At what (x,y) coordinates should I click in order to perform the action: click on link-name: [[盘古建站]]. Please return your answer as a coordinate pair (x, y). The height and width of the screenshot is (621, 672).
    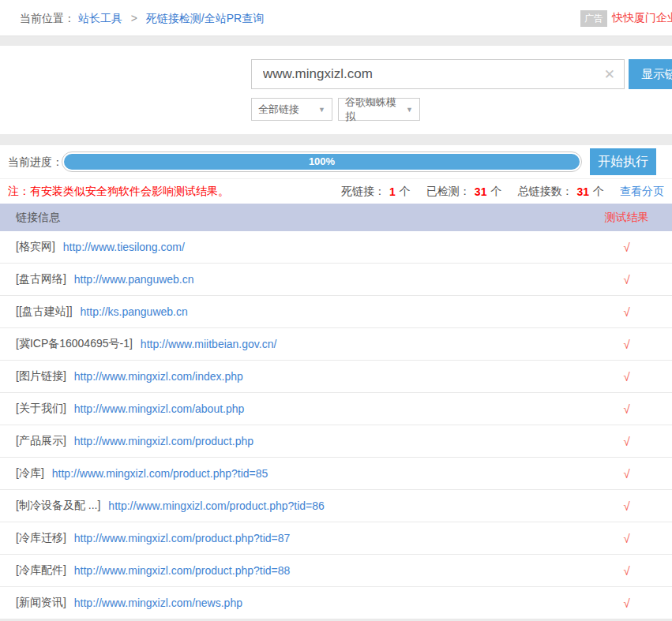
    Looking at the image, I should click on (44, 312).